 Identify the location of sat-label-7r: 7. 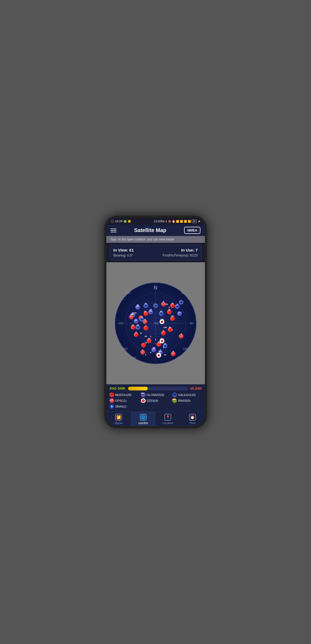
(160, 350).